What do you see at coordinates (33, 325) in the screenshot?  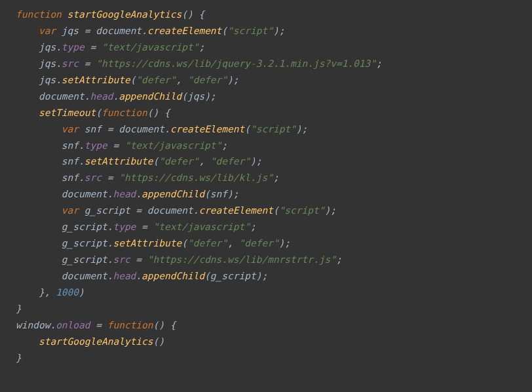 I see `token-obj: window` at bounding box center [33, 325].